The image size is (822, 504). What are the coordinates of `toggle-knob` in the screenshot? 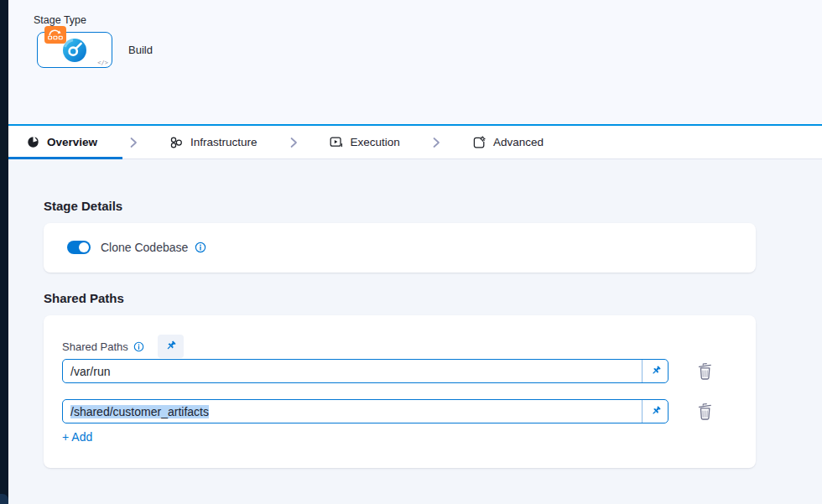 It's located at (84, 247).